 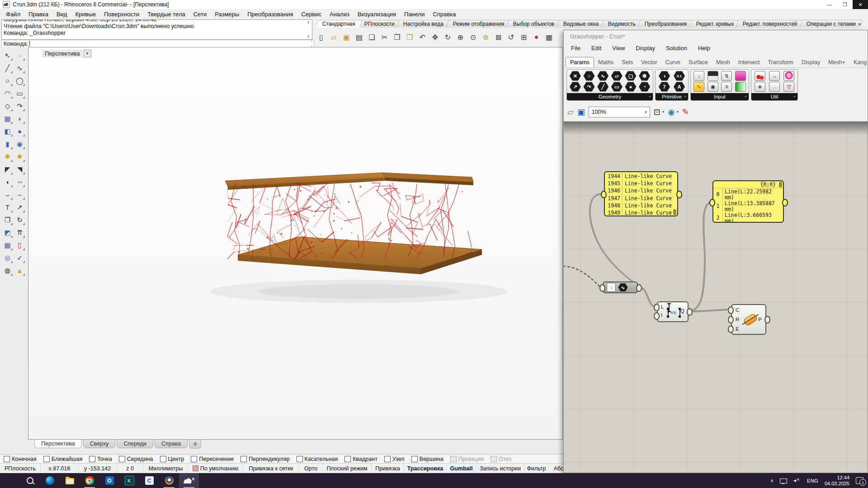 I want to click on circle-param-icon: ○, so click(x=589, y=76).